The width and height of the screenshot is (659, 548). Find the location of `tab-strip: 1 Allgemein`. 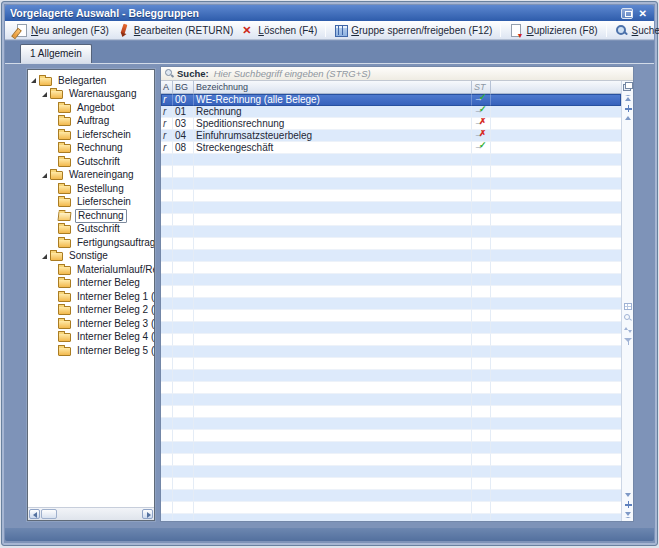

tab-strip: 1 Allgemein is located at coordinates (330, 52).